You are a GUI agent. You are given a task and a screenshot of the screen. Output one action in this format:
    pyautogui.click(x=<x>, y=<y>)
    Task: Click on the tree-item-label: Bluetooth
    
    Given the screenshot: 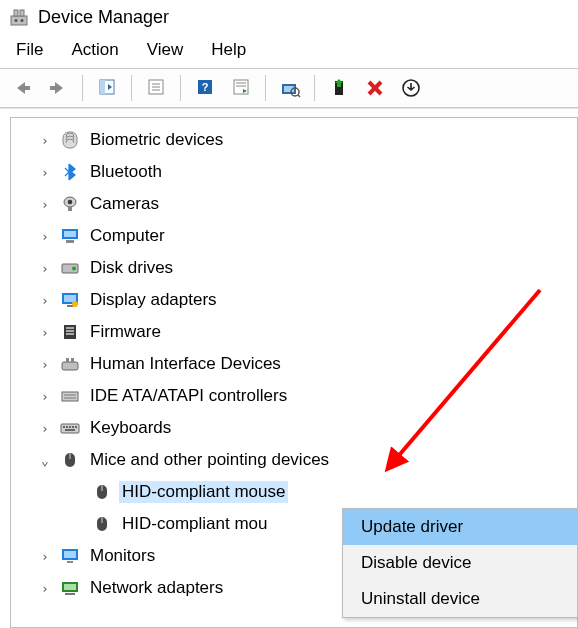 What is the action you would take?
    pyautogui.click(x=126, y=172)
    